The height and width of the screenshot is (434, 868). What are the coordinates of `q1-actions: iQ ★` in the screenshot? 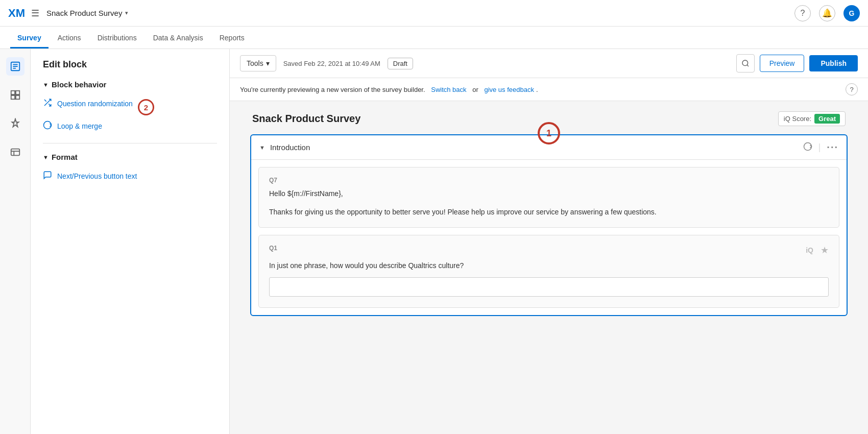 It's located at (817, 250).